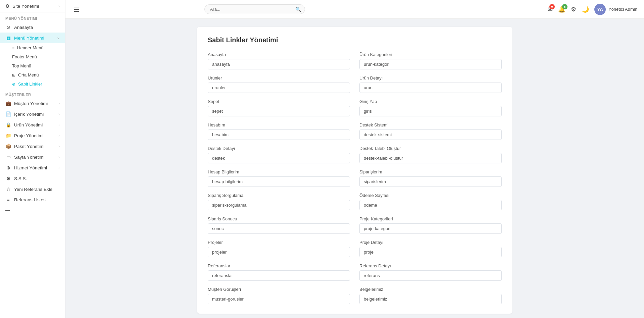 The width and height of the screenshot is (644, 318). Describe the element at coordinates (431, 202) in the screenshot. I see `form-field-13: Ödeme Sayfası` at that location.